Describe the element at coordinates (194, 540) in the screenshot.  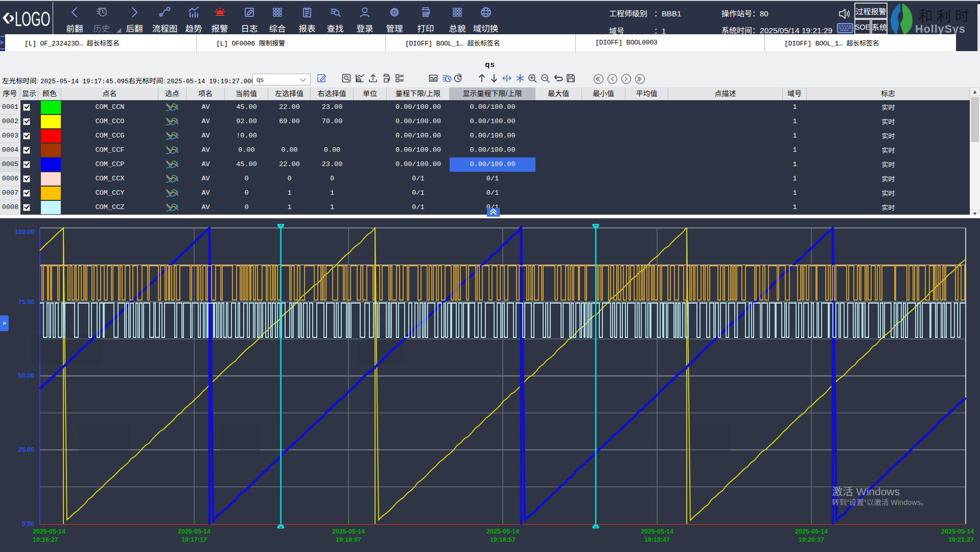
I see `svg-text: 19:17:17` at that location.